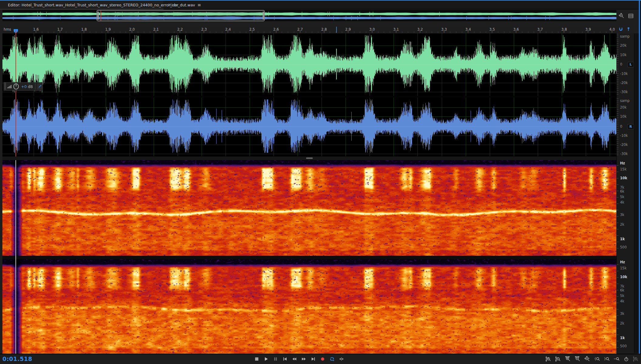 This screenshot has height=364, width=641. What do you see at coordinates (607, 359) in the screenshot?
I see `zoom-to-out-point-button: }` at bounding box center [607, 359].